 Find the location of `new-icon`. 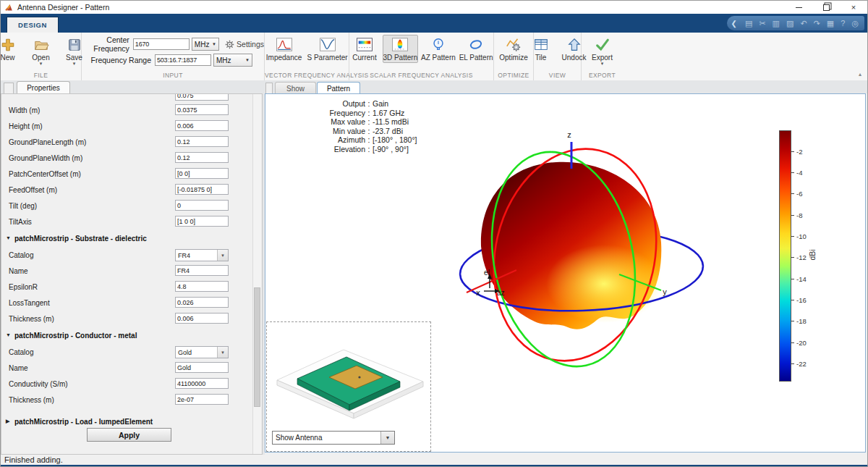

new-icon is located at coordinates (8, 45).